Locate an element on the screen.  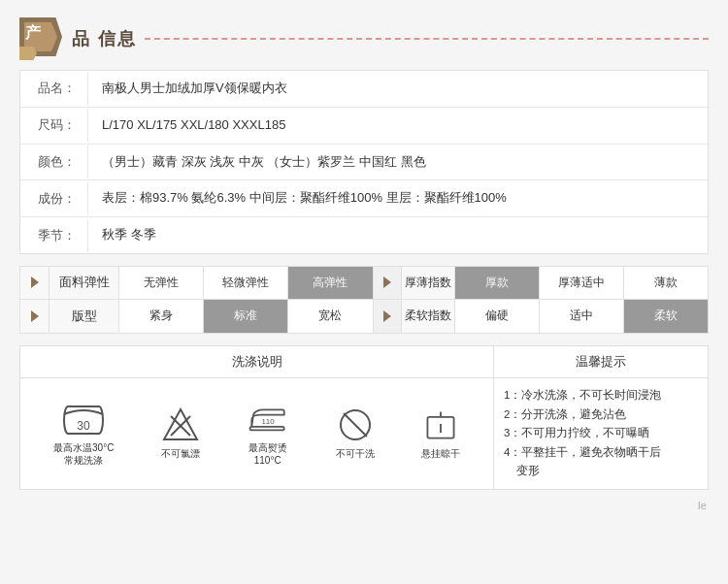
divider-arrow-icon is located at coordinates (387, 282).